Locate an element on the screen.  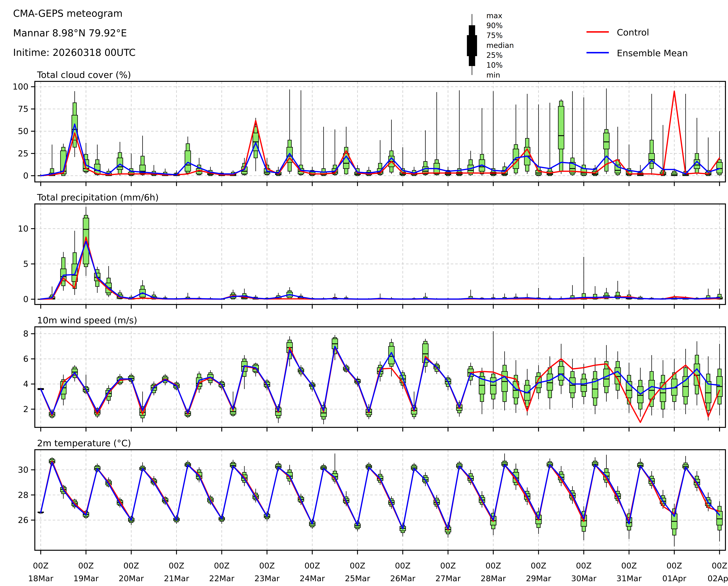
y-tick-label: 10 is located at coordinates (23, 229).